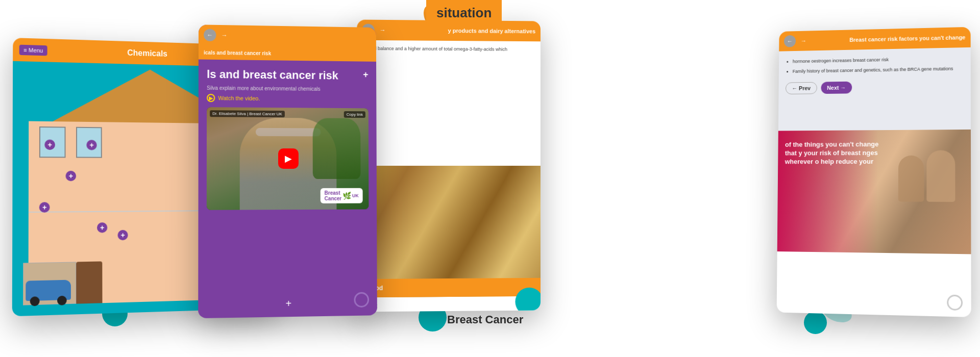 This screenshot has width=980, height=357. Describe the element at coordinates (288, 159) in the screenshot. I see `card2-video: Dr. Elisabete Silva | Breast Cancer UK C…` at that location.